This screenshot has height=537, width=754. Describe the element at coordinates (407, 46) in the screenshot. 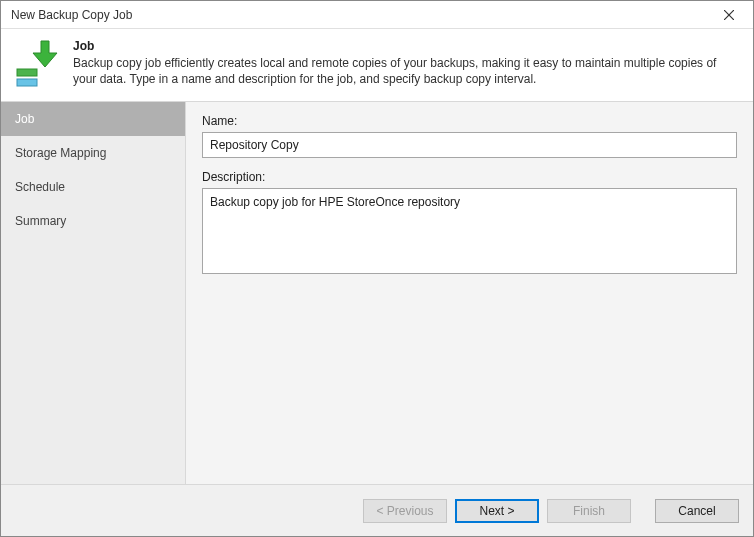

I see `header-title: Job` at that location.